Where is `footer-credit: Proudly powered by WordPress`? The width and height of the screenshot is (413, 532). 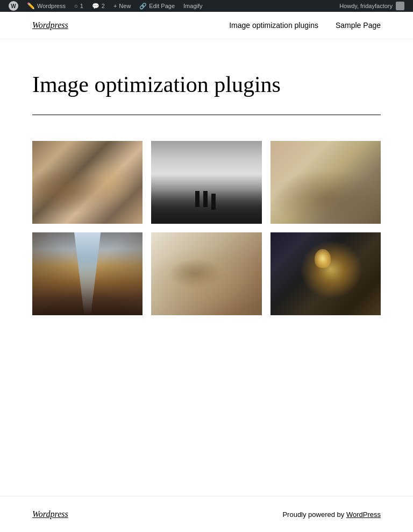
footer-credit: Proudly powered by WordPress is located at coordinates (331, 514).